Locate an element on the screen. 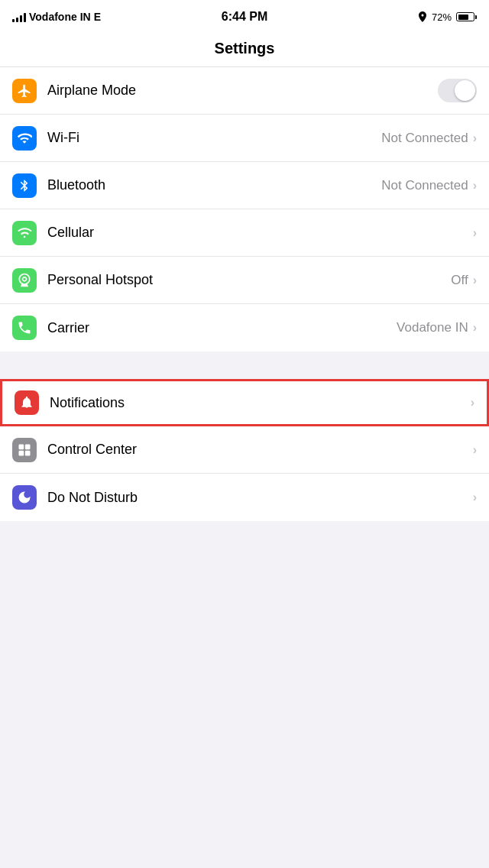 Image resolution: width=489 pixels, height=868 pixels. notifications-chevron: › is located at coordinates (472, 403).